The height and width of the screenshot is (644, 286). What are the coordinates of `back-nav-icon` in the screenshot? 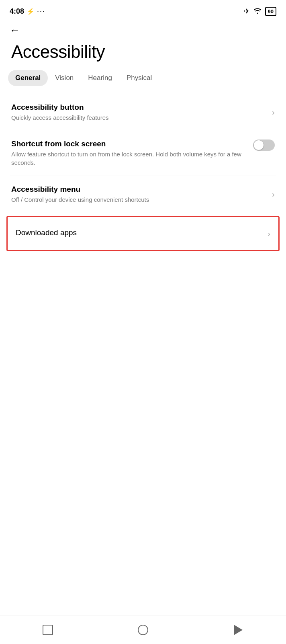 It's located at (238, 630).